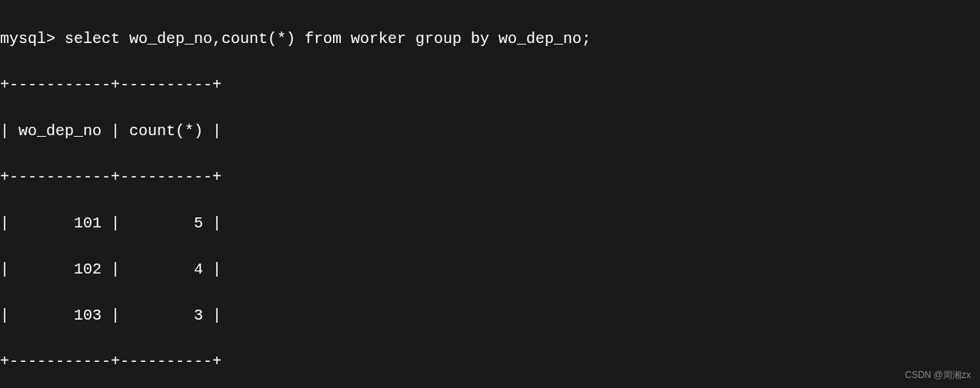 The image size is (980, 388). I want to click on csdn-watermark: CSDN @周湘zx, so click(938, 375).